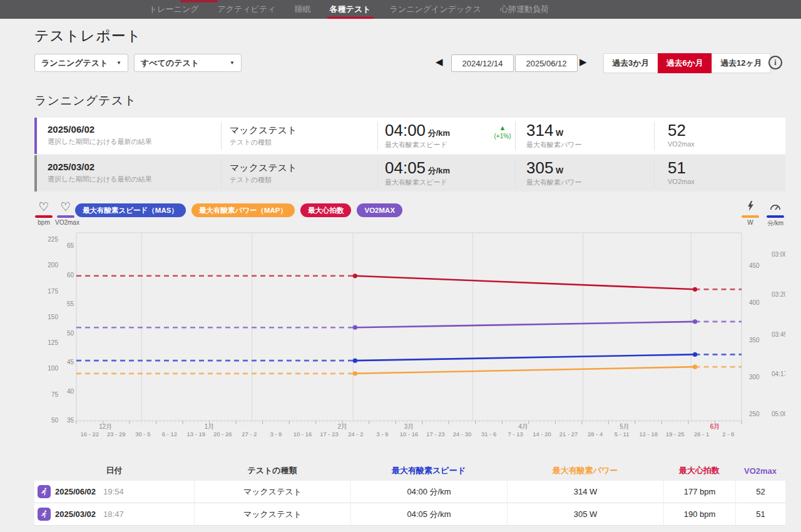 The height and width of the screenshot is (532, 801). What do you see at coordinates (429, 514) in the screenshot?
I see `table-cell-speed: 04:05 分/km` at bounding box center [429, 514].